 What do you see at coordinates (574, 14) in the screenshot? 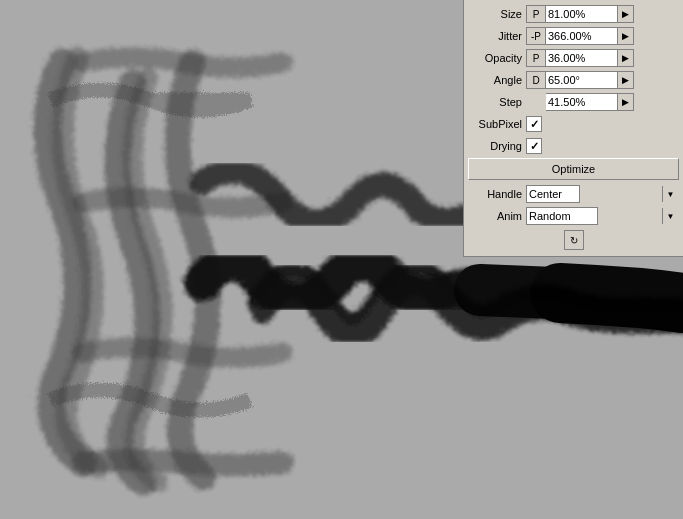
I see `size-row: Size P ▶` at bounding box center [574, 14].